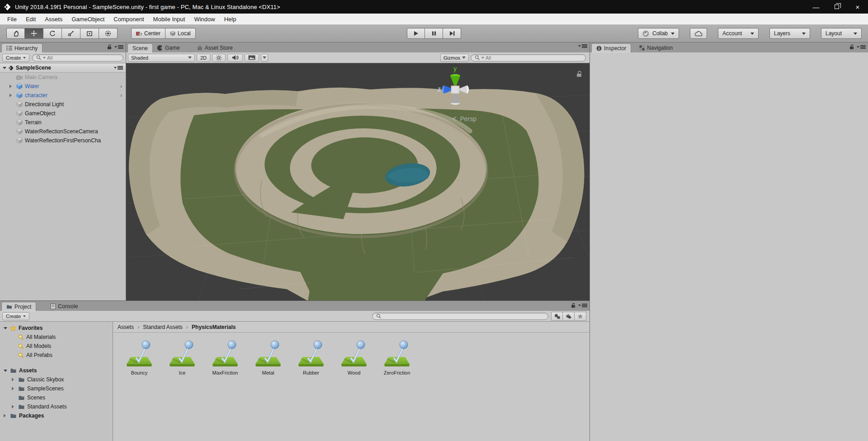 The image size is (868, 441). Describe the element at coordinates (311, 357) in the screenshot. I see `asset-rubber: Rubber` at that location.